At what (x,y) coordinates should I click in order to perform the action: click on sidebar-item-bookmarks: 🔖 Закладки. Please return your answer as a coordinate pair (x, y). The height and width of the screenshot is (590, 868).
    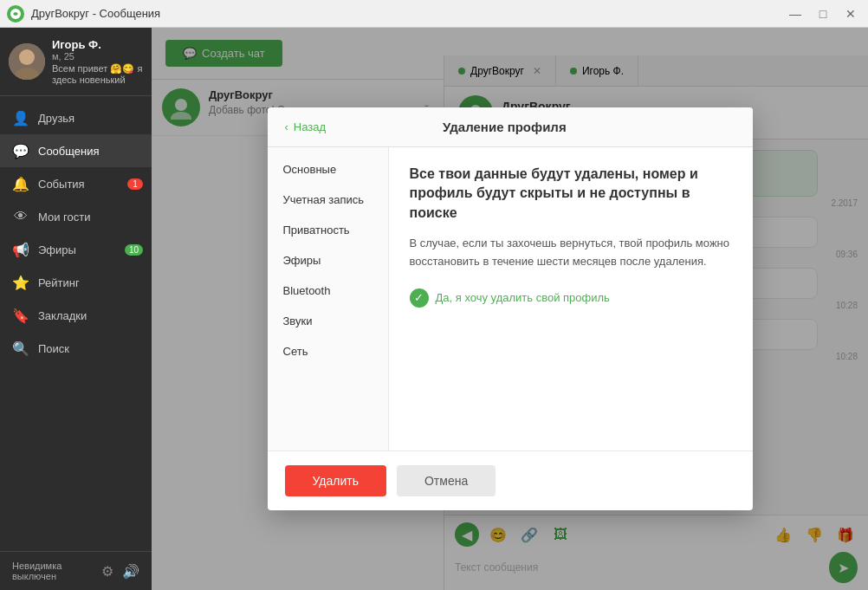
    Looking at the image, I should click on (76, 315).